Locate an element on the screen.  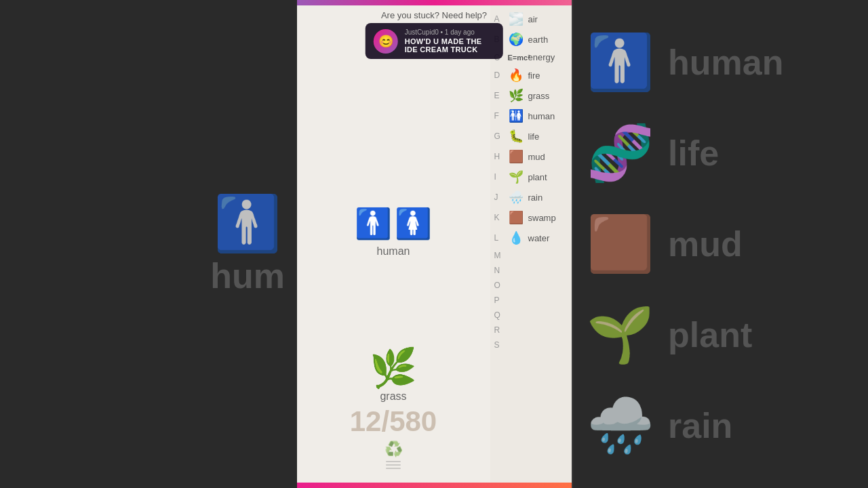
count-text: 12/580 is located at coordinates (393, 422).